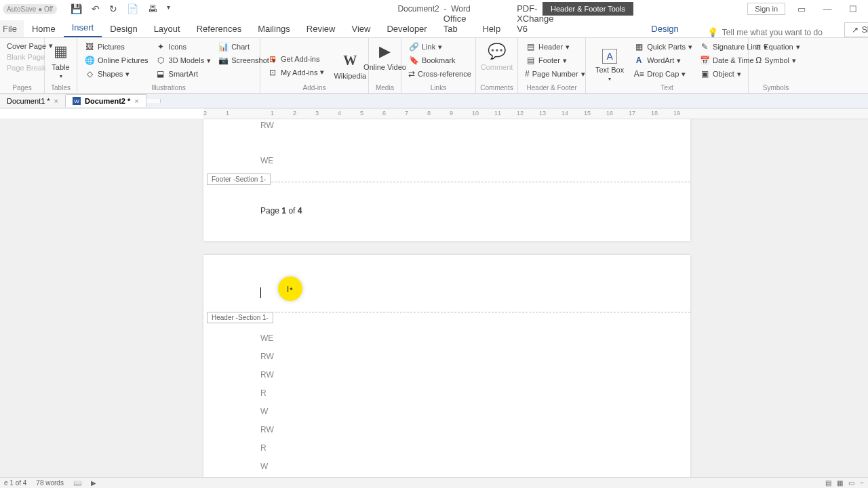  What do you see at coordinates (281, 211) in the screenshot?
I see `footer-page-number: Page 1 of 4` at bounding box center [281, 211].